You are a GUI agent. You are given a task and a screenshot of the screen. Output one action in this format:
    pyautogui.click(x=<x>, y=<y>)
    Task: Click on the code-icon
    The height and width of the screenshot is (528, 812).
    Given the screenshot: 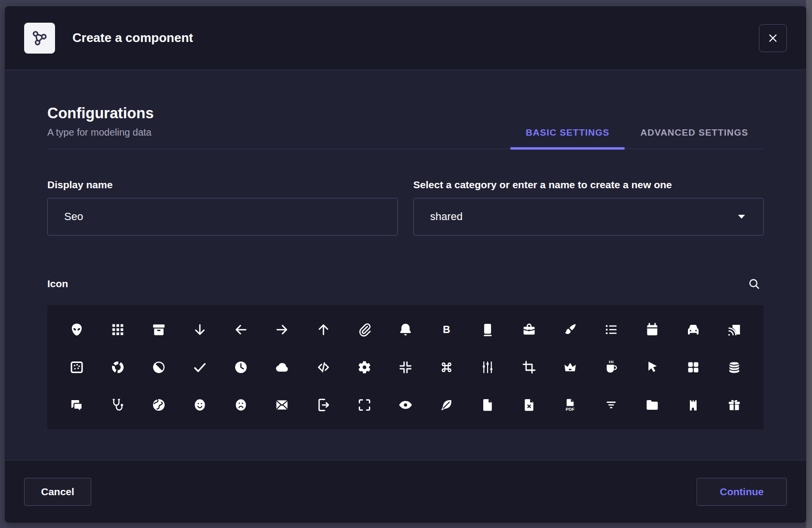 What is the action you would take?
    pyautogui.click(x=323, y=367)
    